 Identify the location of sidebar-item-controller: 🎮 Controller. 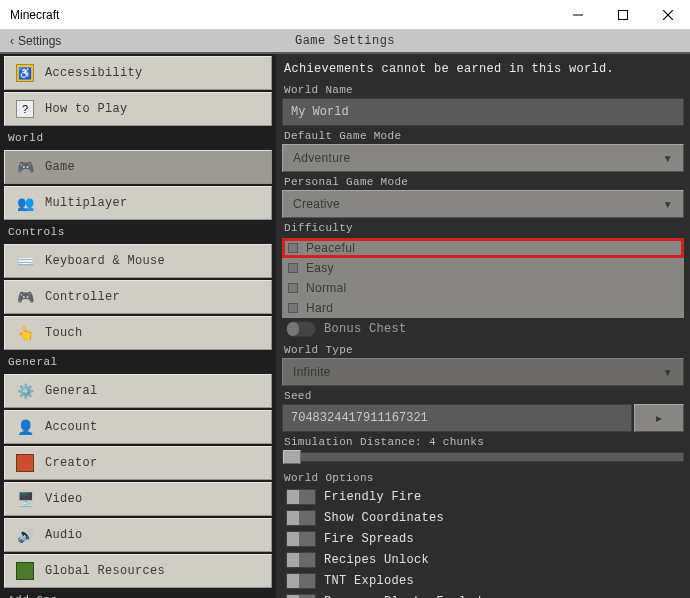
(138, 297).